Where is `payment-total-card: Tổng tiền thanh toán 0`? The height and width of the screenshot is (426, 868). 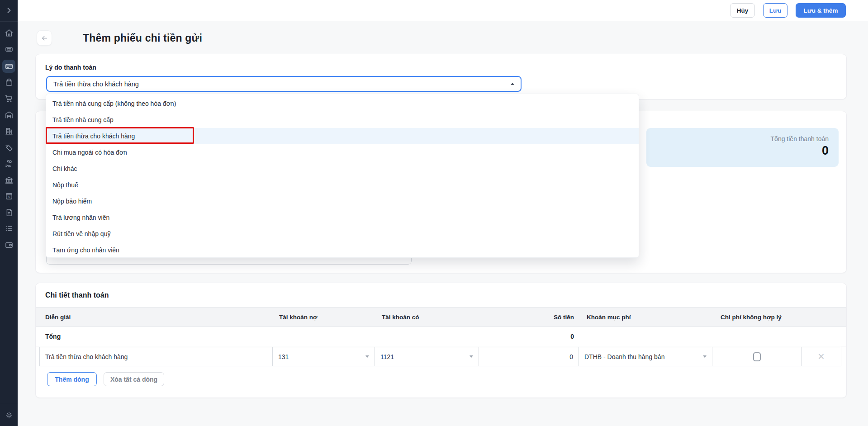 payment-total-card: Tổng tiền thanh toán 0 is located at coordinates (743, 147).